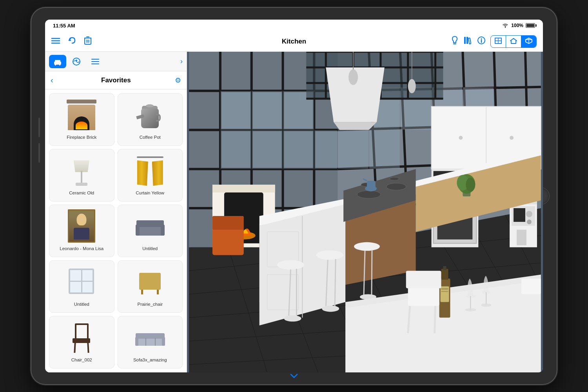 Image resolution: width=588 pixels, height=392 pixels. Describe the element at coordinates (150, 193) in the screenshot. I see `item-label-curtain: Curtain Yellow` at that location.